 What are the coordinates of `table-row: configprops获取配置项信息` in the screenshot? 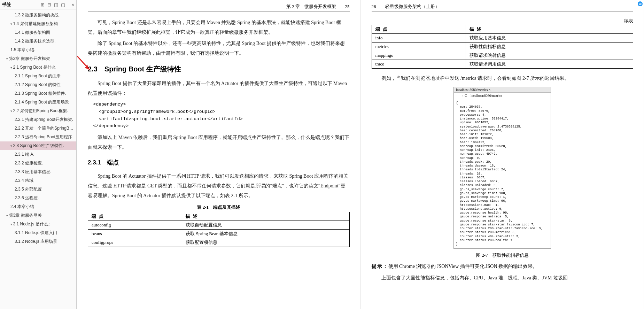 It's located at (219, 242).